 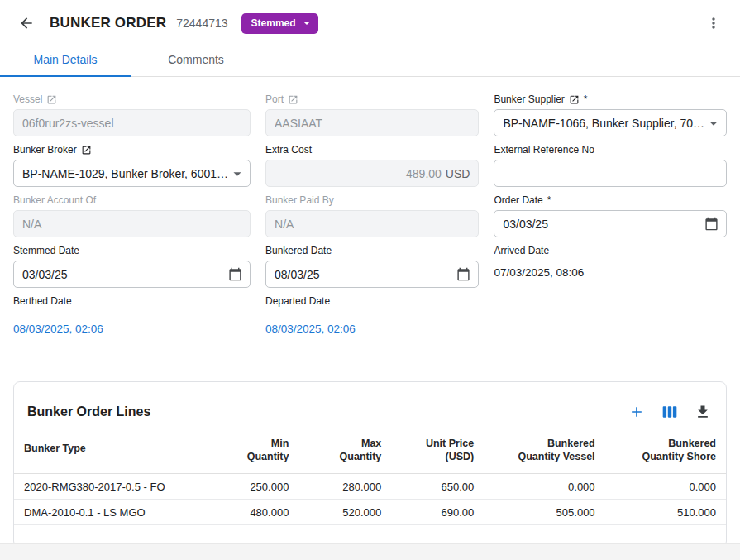 I want to click on berthed-date-label-text: Berthed Date, so click(x=43, y=301).